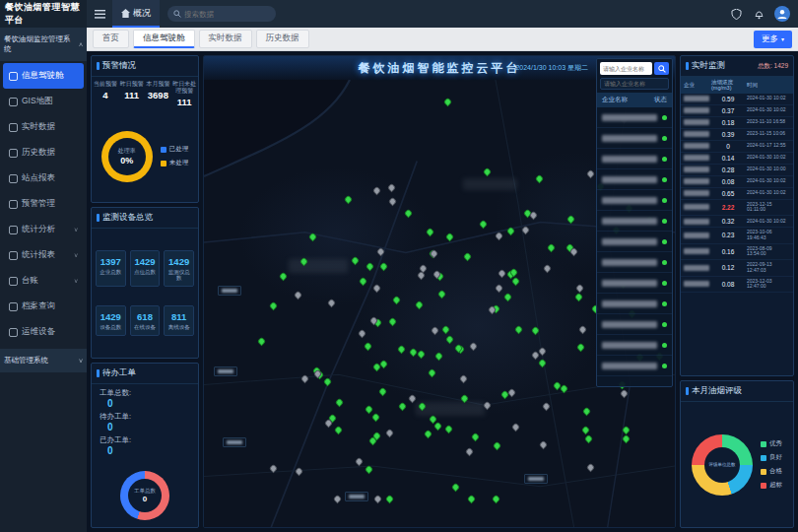 The height and width of the screenshot is (532, 798). I want to click on realtime-row: 0.652024-01-30 10:02, so click(737, 194).